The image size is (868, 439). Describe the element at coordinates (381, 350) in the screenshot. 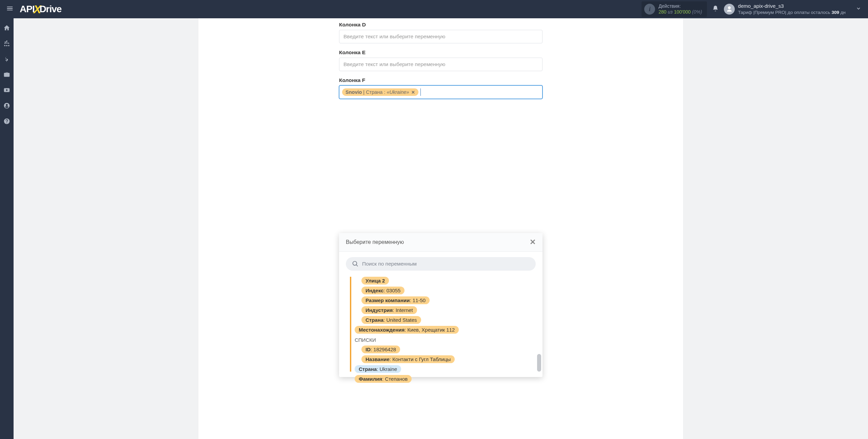

I see `variable-item: ID: 18296428` at that location.